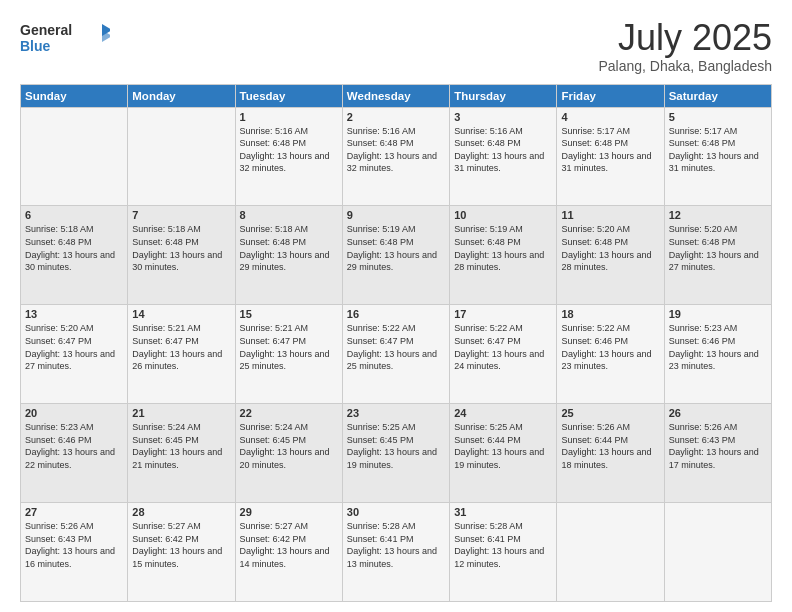 The image size is (792, 612). Describe the element at coordinates (396, 96) in the screenshot. I see `weekday-row: SundayMondayTuesdayWednesdayThursdayFrid…` at that location.